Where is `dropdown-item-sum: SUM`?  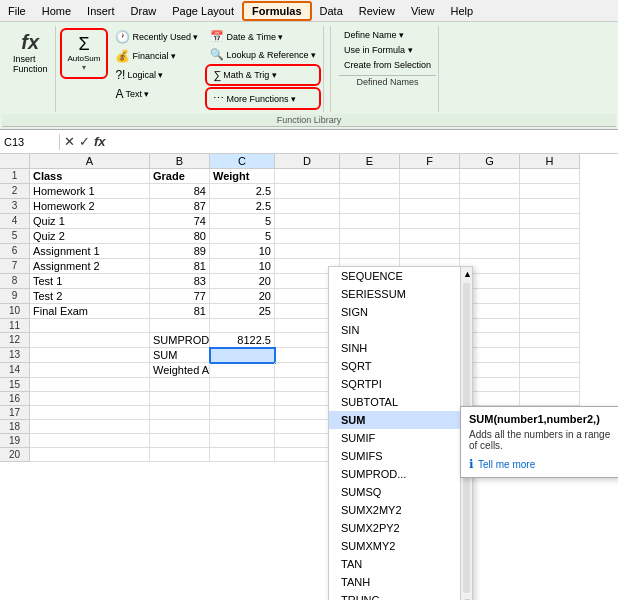 dropdown-item-sum: SUM is located at coordinates (400, 420).